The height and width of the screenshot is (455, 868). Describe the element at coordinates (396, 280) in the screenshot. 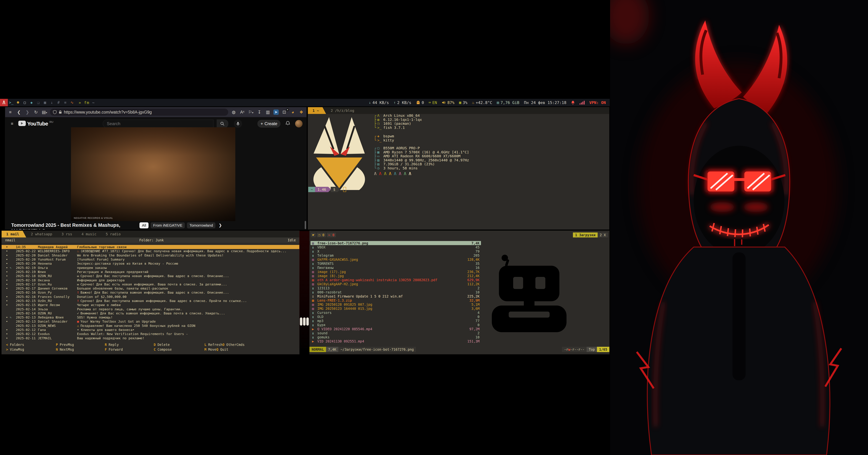

I see `file-row: ▤ oth_A_ardor-gaming-wakizashi_instrukci…` at that location.